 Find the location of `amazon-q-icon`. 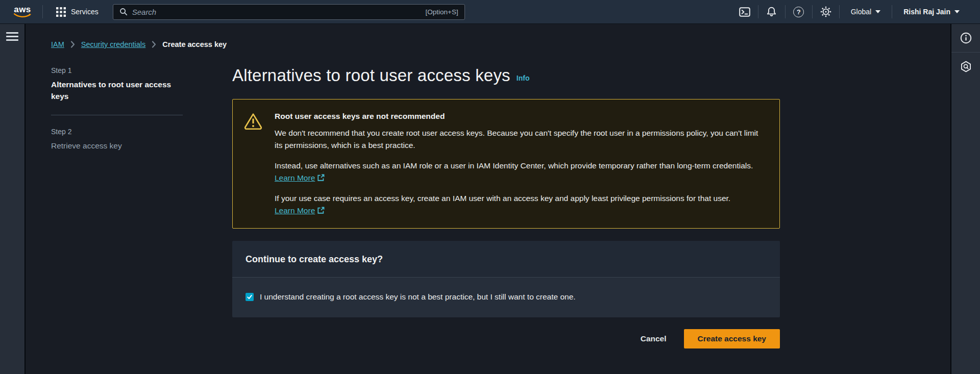

amazon-q-icon is located at coordinates (966, 66).